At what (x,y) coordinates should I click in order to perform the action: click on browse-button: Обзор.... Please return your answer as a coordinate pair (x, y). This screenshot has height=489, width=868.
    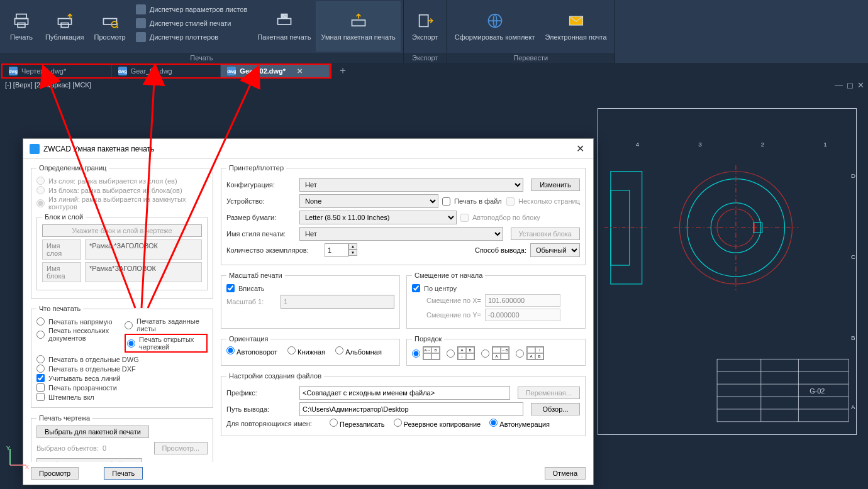
    Looking at the image, I should click on (555, 409).